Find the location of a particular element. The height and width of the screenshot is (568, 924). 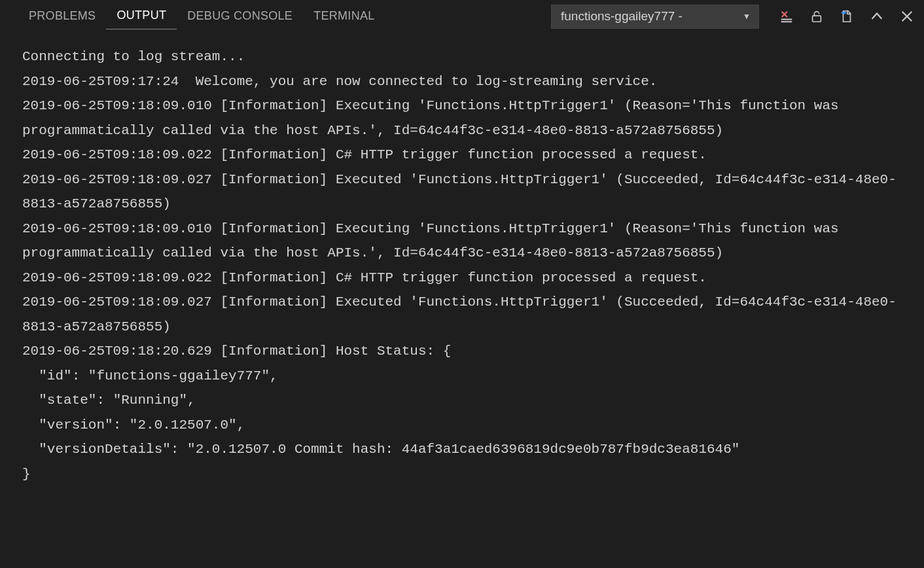

output-channel-selected: functions-ggailey777 - is located at coordinates (622, 16).